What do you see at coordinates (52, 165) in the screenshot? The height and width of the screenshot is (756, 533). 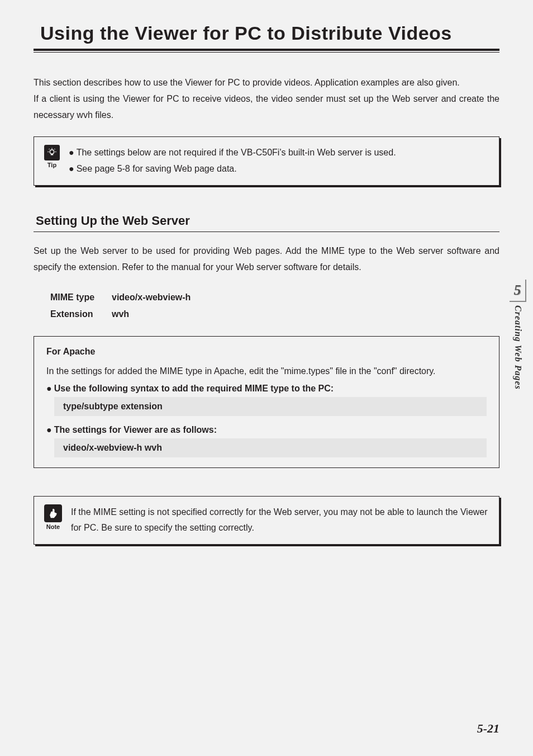 I see `tip-label: Tip` at bounding box center [52, 165].